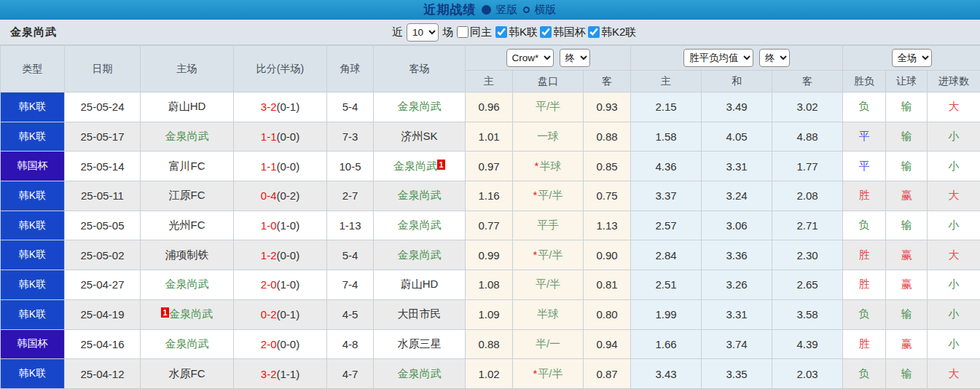 The height and width of the screenshot is (389, 980). I want to click on mean-type-select: 胜平负均值, so click(718, 58).